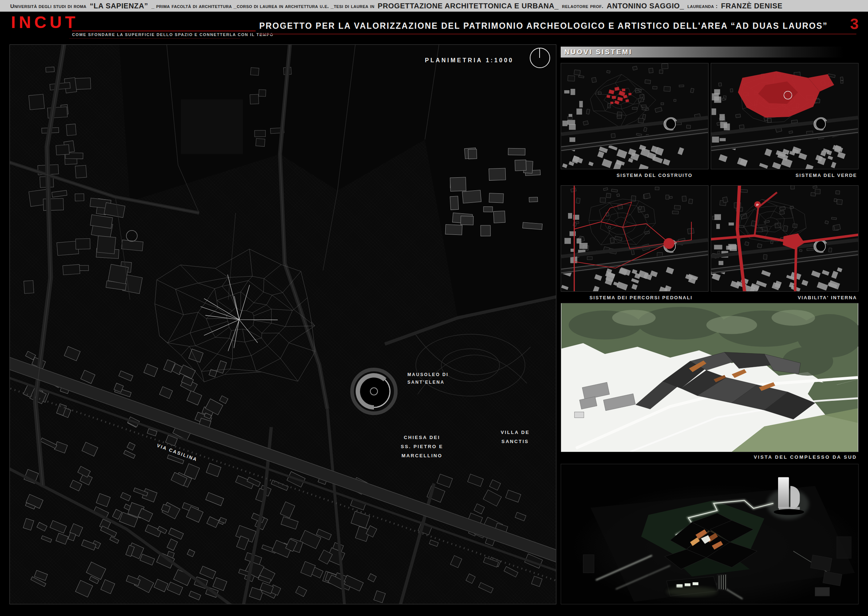 This screenshot has width=868, height=616. What do you see at coordinates (757, 205) in the screenshot?
I see `parking-marker: P` at bounding box center [757, 205].